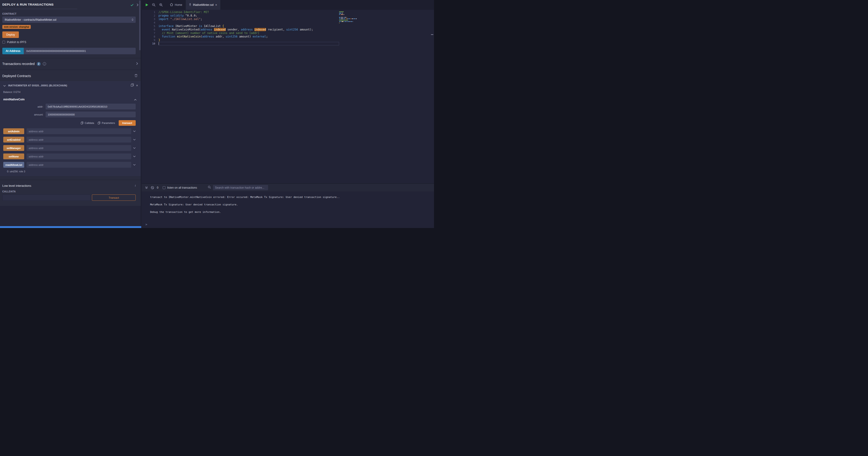 Image resolution: width=868 pixels, height=456 pixels. Describe the element at coordinates (69, 14) in the screenshot. I see `contract-label: CONTRACT` at that location.